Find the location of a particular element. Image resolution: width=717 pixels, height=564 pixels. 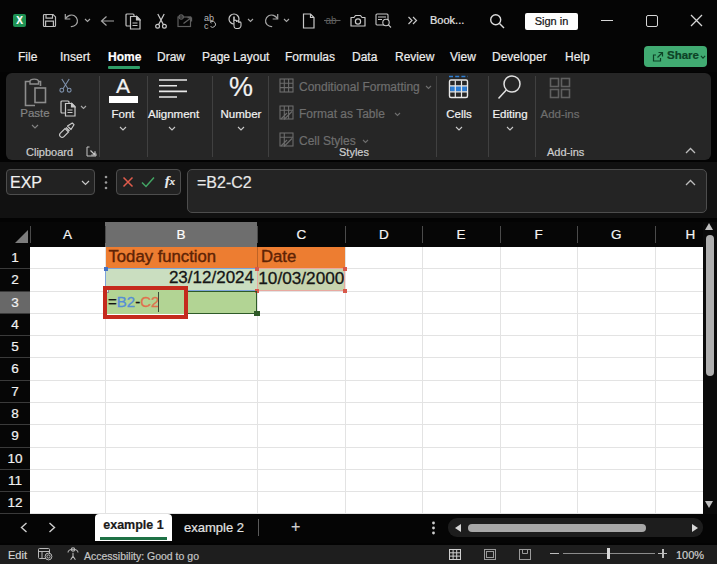

svg-text: c is located at coordinates (206, 26).